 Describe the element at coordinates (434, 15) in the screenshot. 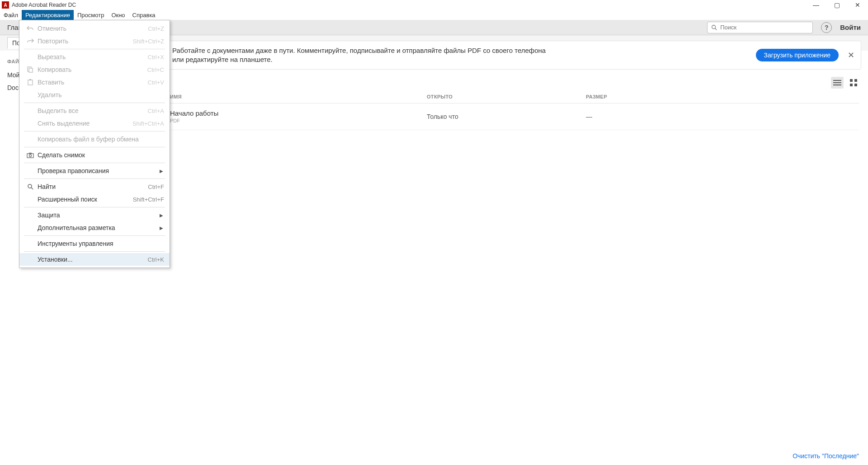

I see `menubar: Файл Редактирование Просмотр Окно Справк…` at that location.